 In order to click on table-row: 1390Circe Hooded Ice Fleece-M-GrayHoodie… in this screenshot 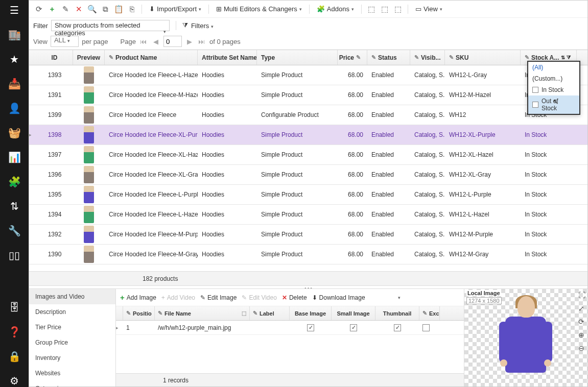, I will do `click(309, 254)`.